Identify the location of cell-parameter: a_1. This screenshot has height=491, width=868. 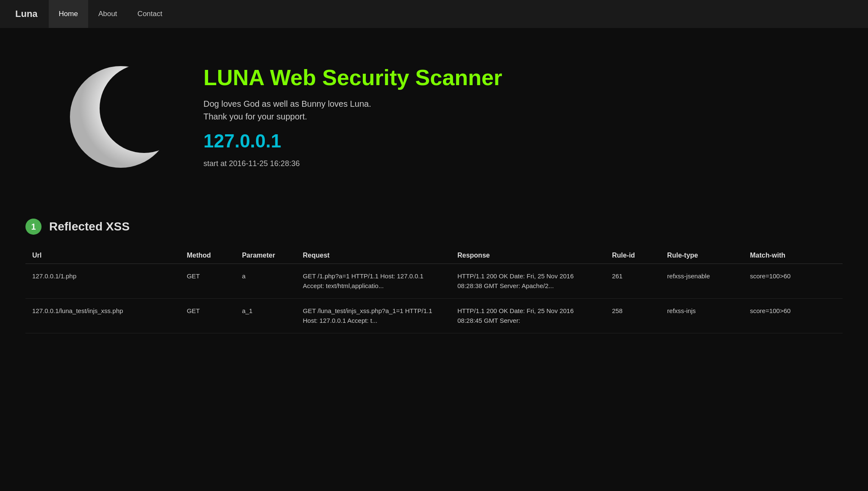
(266, 316).